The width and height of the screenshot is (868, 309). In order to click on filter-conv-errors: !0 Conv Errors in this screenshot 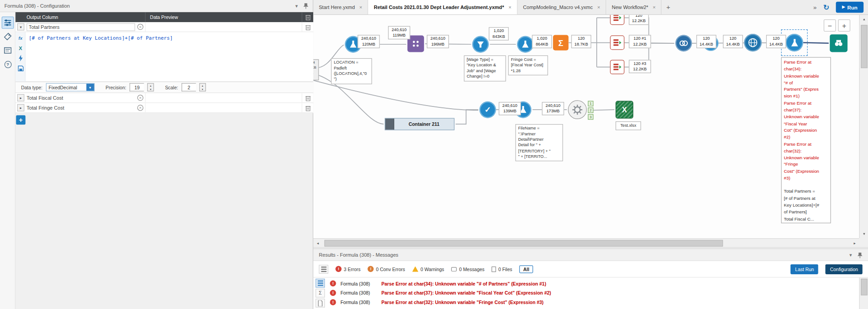, I will do `click(387, 269)`.